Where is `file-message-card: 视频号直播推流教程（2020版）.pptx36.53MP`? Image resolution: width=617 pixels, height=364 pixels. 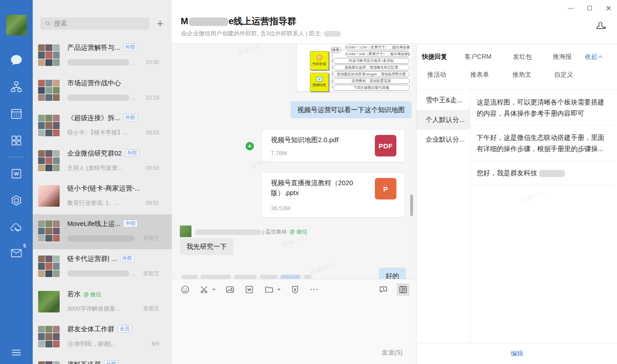
file-message-card: 视频号直播推流教程（2020版）.pptx36.53MP is located at coordinates (333, 195).